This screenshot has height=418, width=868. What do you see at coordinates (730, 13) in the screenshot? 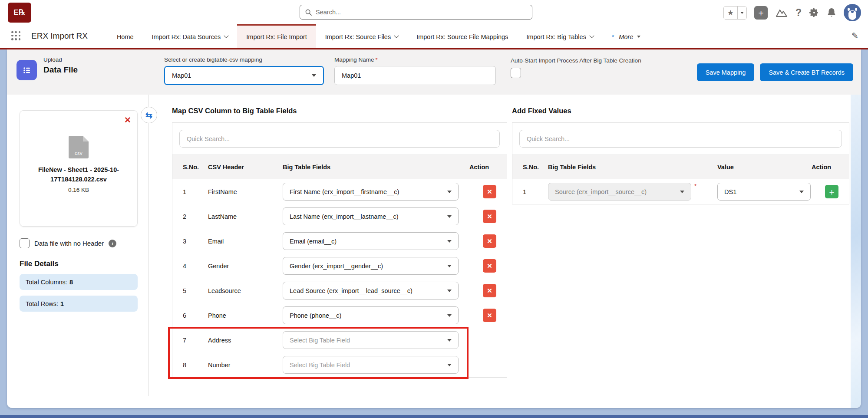
I see `favorites-star-button: ★` at bounding box center [730, 13].